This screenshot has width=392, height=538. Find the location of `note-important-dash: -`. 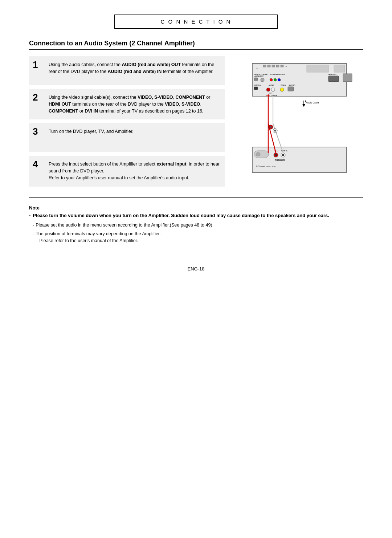

note-important-dash: - is located at coordinates (30, 216).